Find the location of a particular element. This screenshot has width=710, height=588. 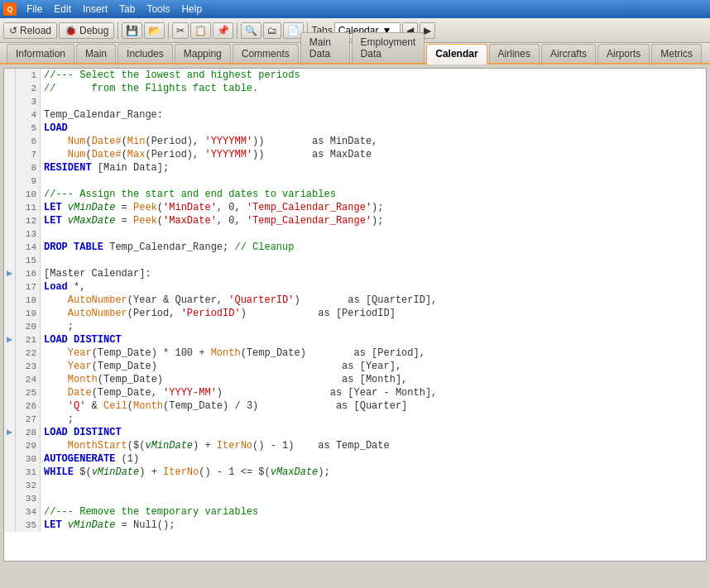

debug-icon: 🐞 is located at coordinates (71, 31).